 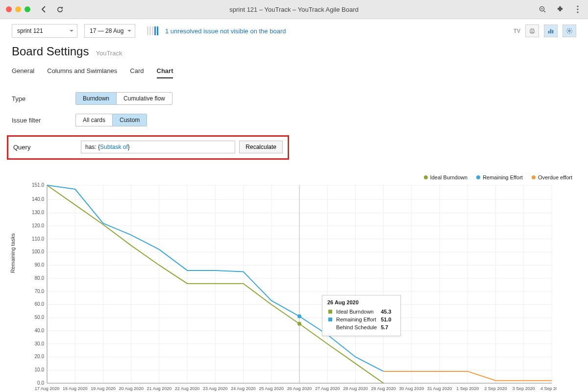 I want to click on minimize-window-icon, so click(x=18, y=9).